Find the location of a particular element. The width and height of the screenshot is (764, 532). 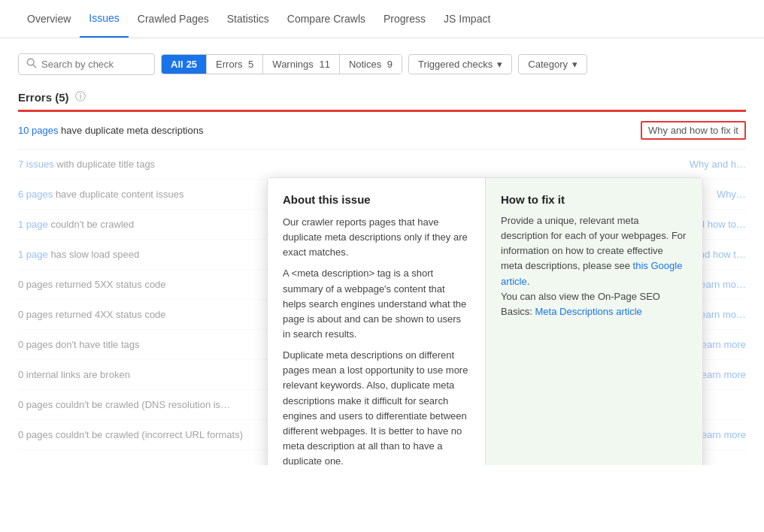

issue-link-3: 1 page is located at coordinates (33, 224).